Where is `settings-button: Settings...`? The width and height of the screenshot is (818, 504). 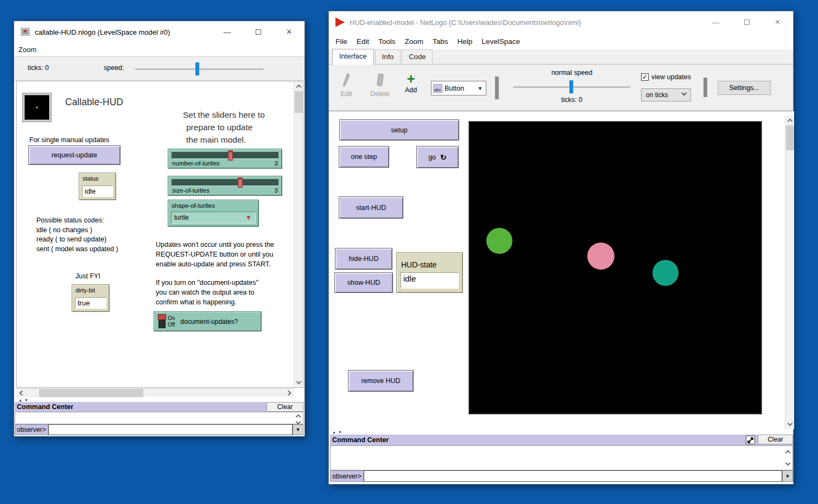
settings-button: Settings... is located at coordinates (744, 88).